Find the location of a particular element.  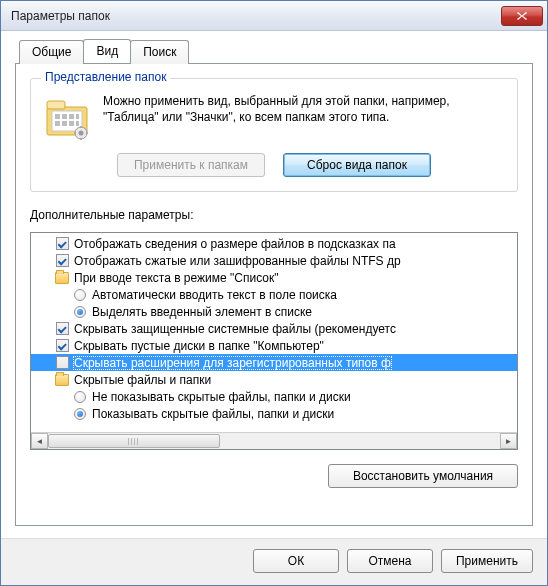

apply-button: Применить is located at coordinates (487, 561).